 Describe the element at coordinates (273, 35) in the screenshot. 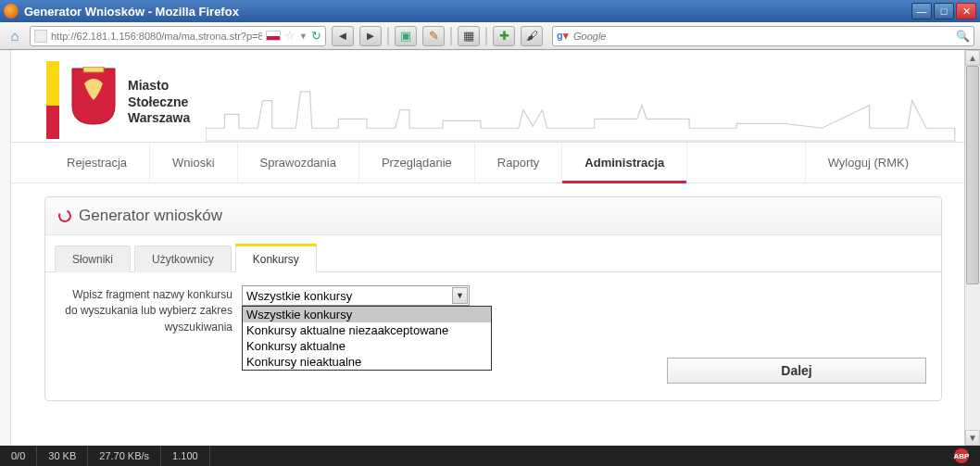

I see `flag-poland-icon` at that location.